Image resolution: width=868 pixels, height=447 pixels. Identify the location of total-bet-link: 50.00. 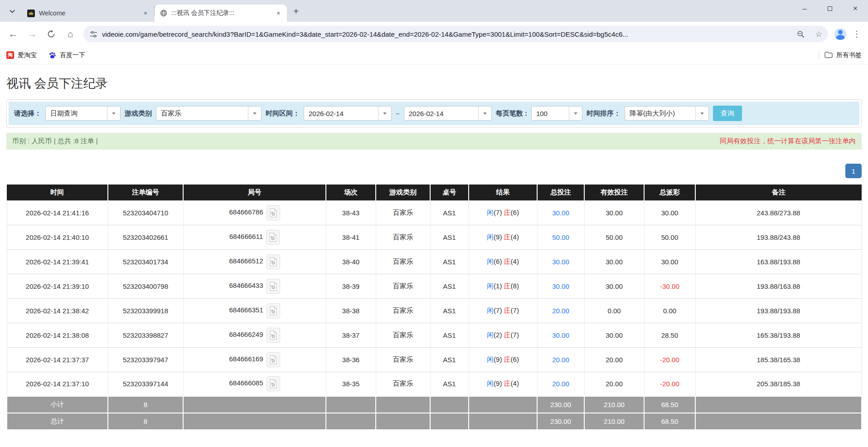
(561, 238).